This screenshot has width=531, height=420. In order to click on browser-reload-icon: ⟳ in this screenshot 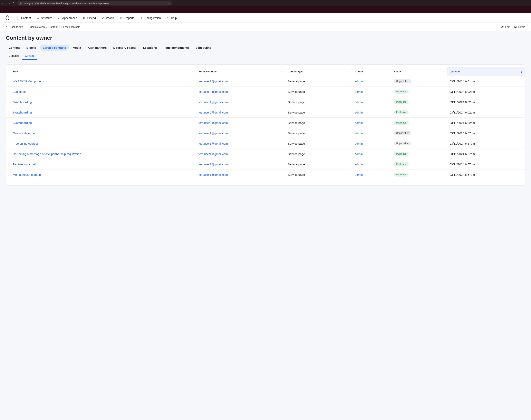, I will do `click(14, 3)`.